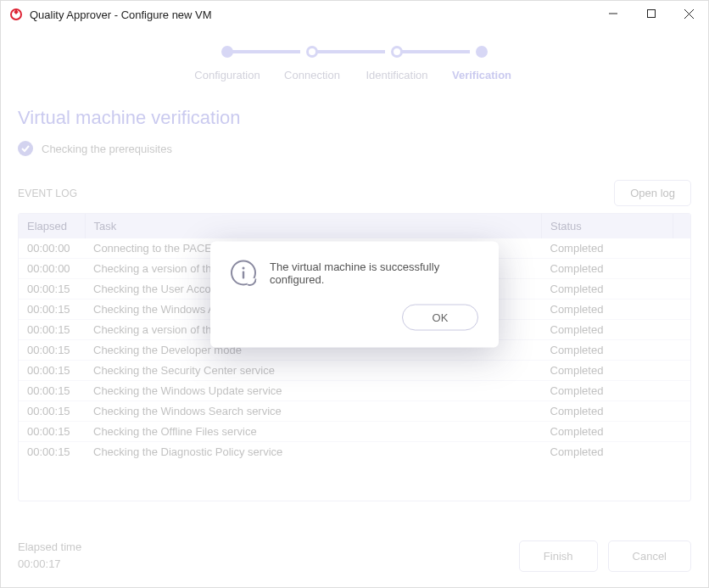 This screenshot has width=709, height=588. What do you see at coordinates (16, 14) in the screenshot?
I see `app-logo-icon` at bounding box center [16, 14].